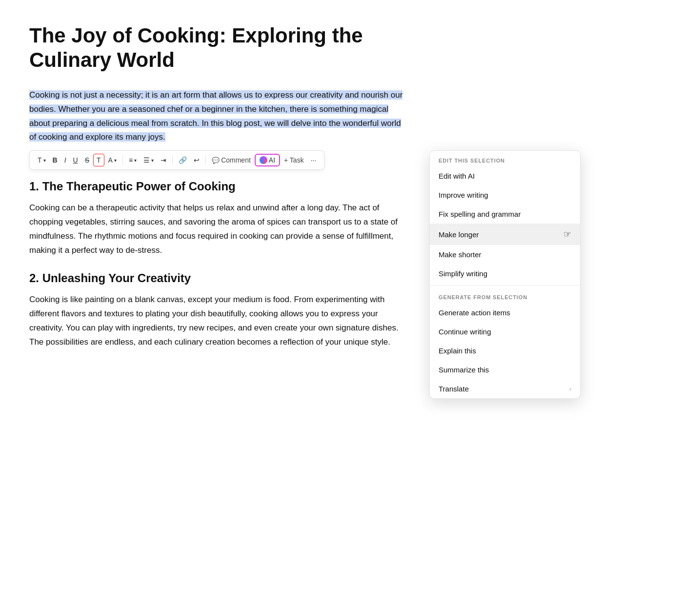  What do you see at coordinates (505, 234) in the screenshot?
I see `make-longer-item: Make longer ☞` at bounding box center [505, 234].